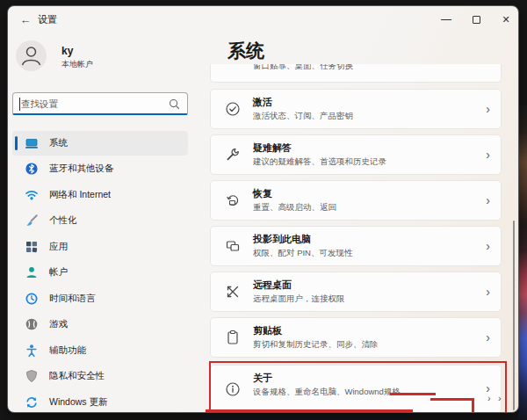 This screenshot has width=527, height=420. I want to click on sidebar-item-label: 系统, so click(58, 143).